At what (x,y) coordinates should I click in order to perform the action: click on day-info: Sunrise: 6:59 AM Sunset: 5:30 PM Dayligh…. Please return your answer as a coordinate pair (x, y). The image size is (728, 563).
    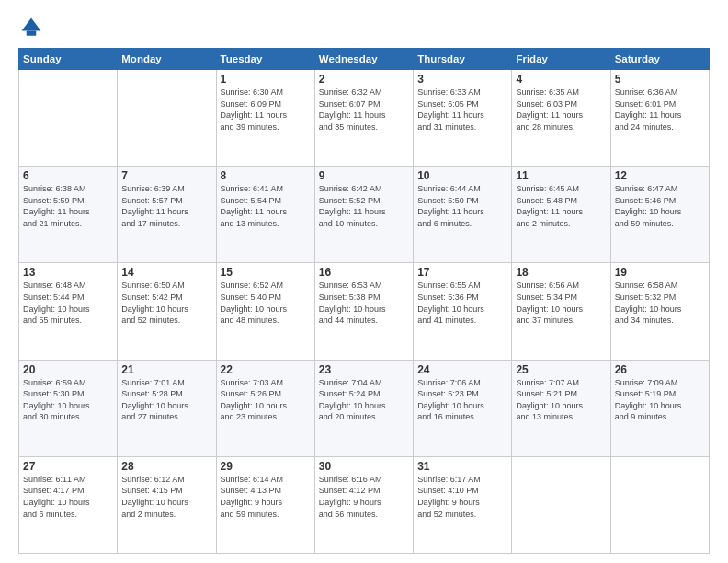
    Looking at the image, I should click on (68, 400).